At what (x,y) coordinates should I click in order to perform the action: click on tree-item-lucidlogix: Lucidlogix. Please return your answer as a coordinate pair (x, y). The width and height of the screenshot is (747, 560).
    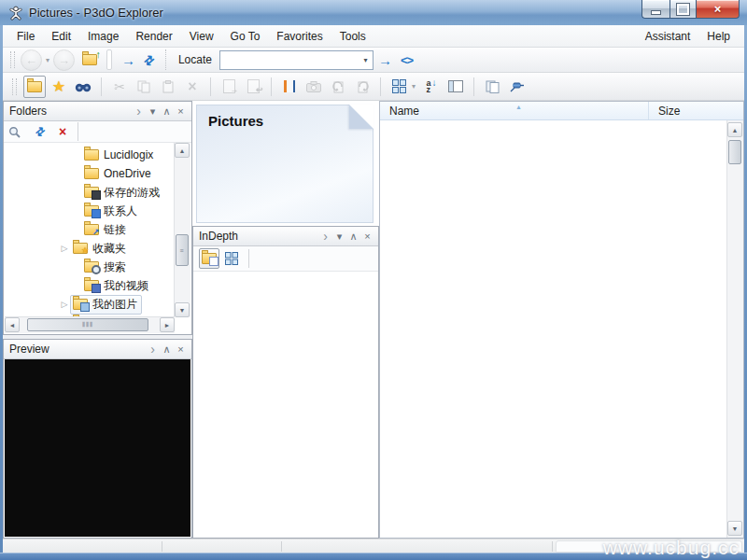
    Looking at the image, I should click on (114, 155).